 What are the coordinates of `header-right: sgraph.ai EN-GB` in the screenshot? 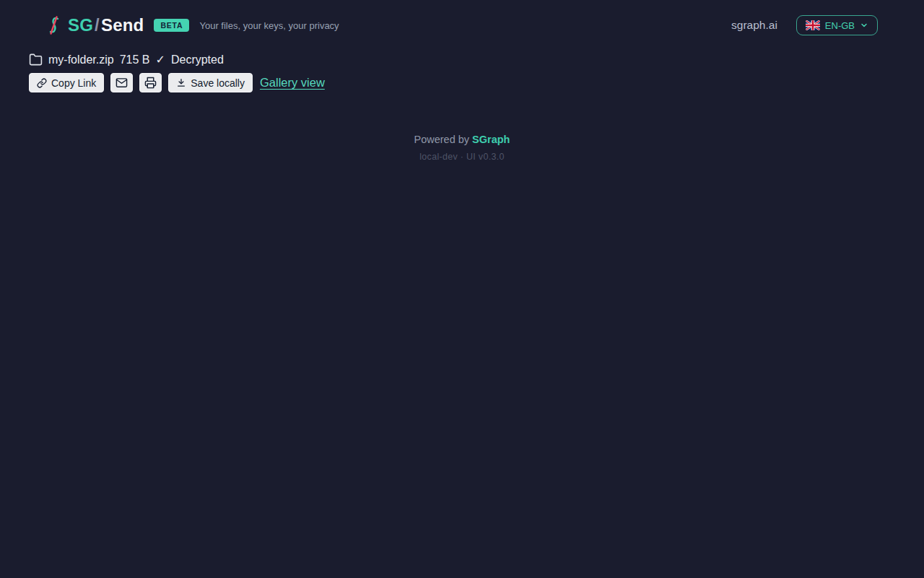 It's located at (804, 25).